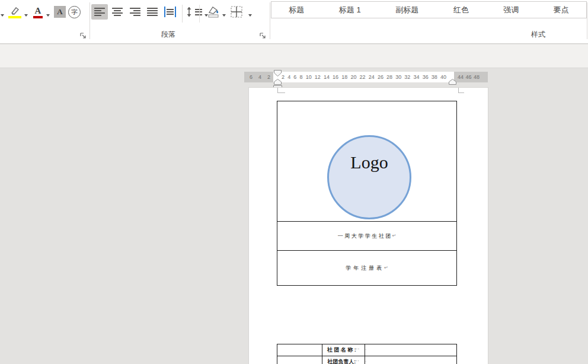 This screenshot has width=588, height=364. What do you see at coordinates (100, 12) in the screenshot?
I see `align-left-icon` at bounding box center [100, 12].